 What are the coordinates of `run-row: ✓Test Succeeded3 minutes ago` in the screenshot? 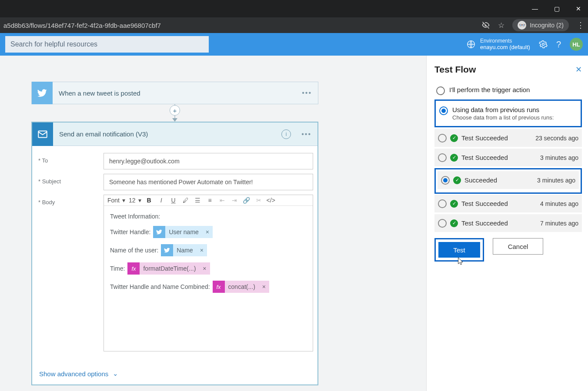 It's located at (508, 157).